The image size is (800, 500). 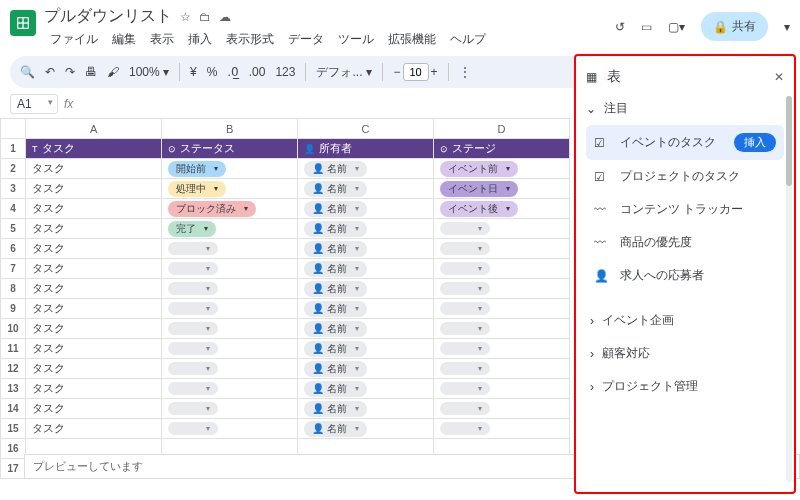 What do you see at coordinates (434, 72) in the screenshot?
I see `size-plus: +` at bounding box center [434, 72].